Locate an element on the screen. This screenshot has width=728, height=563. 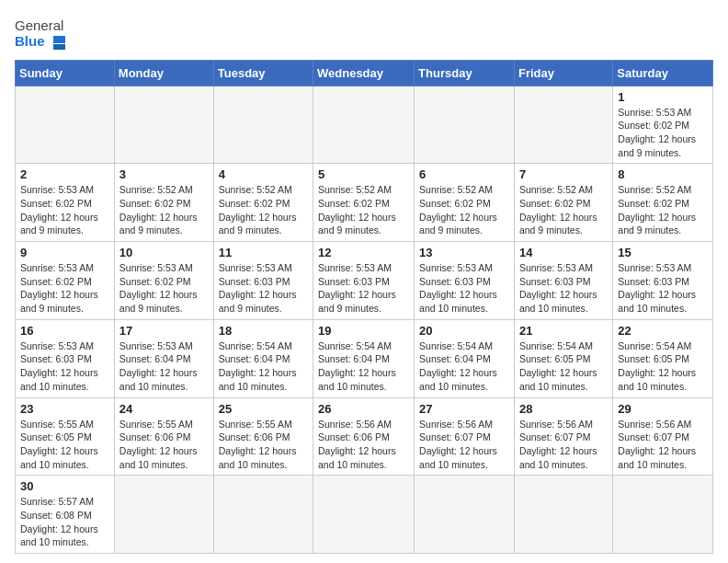
calendar-cell: 5Sunrise: 5:52 AMSunset: 6:02 PMDaylight… is located at coordinates (364, 202).